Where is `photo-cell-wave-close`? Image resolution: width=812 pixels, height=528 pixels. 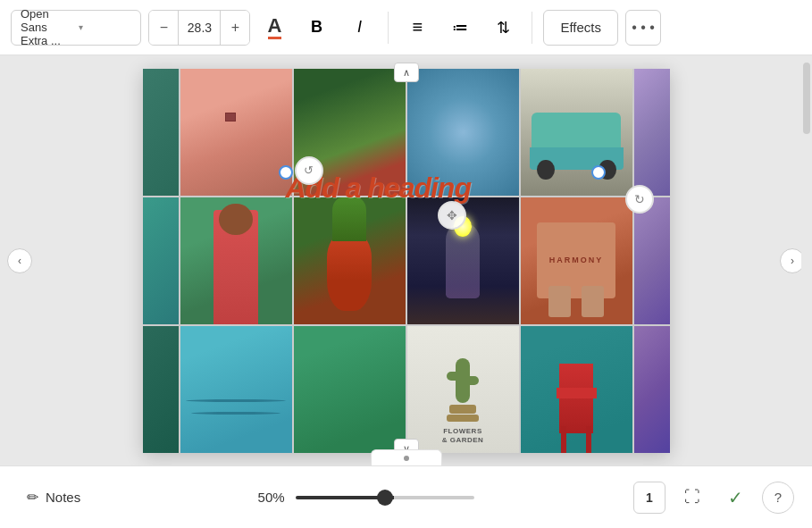
photo-cell-wave-close is located at coordinates (350, 390).